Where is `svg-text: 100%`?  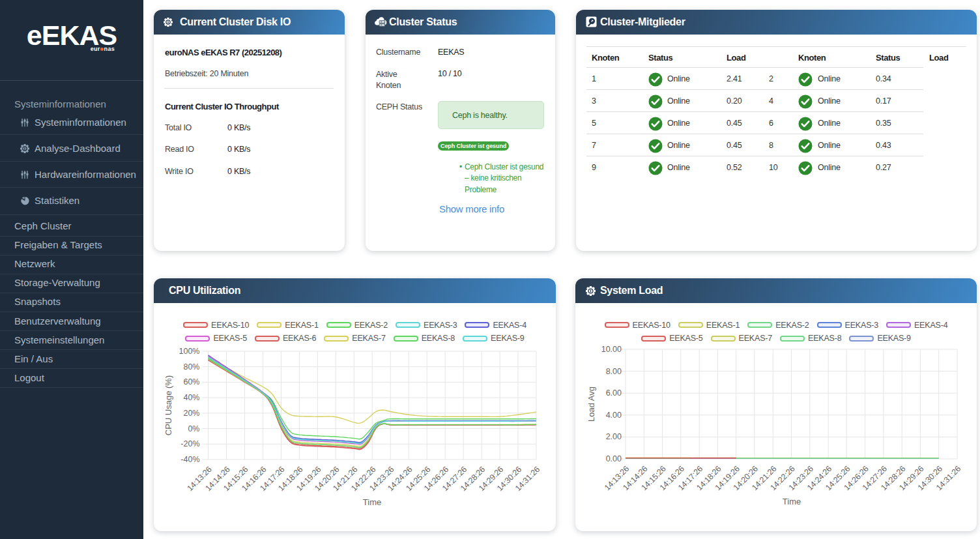
svg-text: 100% is located at coordinates (190, 351).